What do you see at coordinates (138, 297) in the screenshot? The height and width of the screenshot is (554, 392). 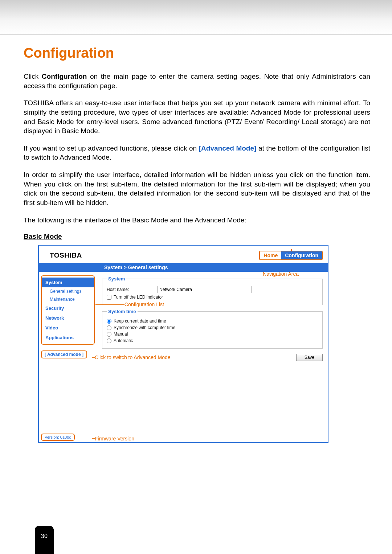 I see `led-label: Turn off the LED indicator` at bounding box center [138, 297].